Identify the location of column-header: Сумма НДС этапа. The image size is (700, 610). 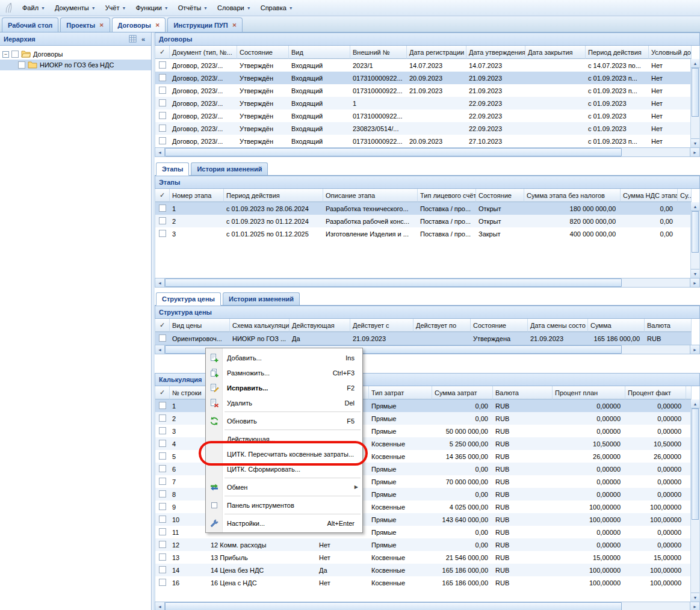
(649, 196).